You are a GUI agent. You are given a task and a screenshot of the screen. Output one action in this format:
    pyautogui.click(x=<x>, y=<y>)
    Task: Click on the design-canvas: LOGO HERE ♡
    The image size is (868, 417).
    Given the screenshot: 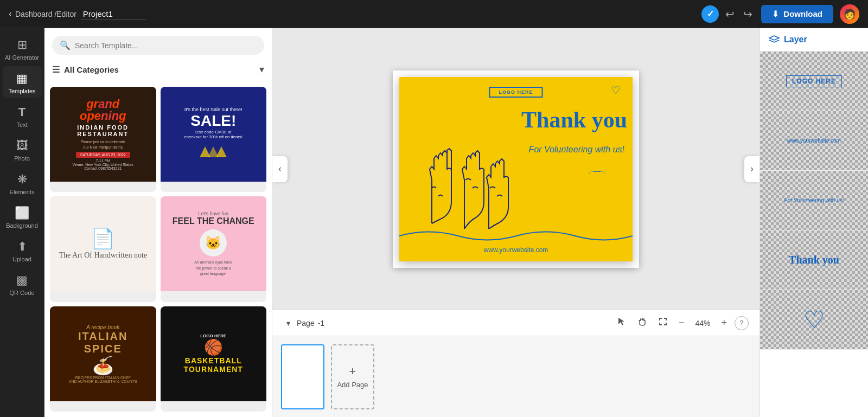 What is the action you would take?
    pyautogui.click(x=516, y=169)
    